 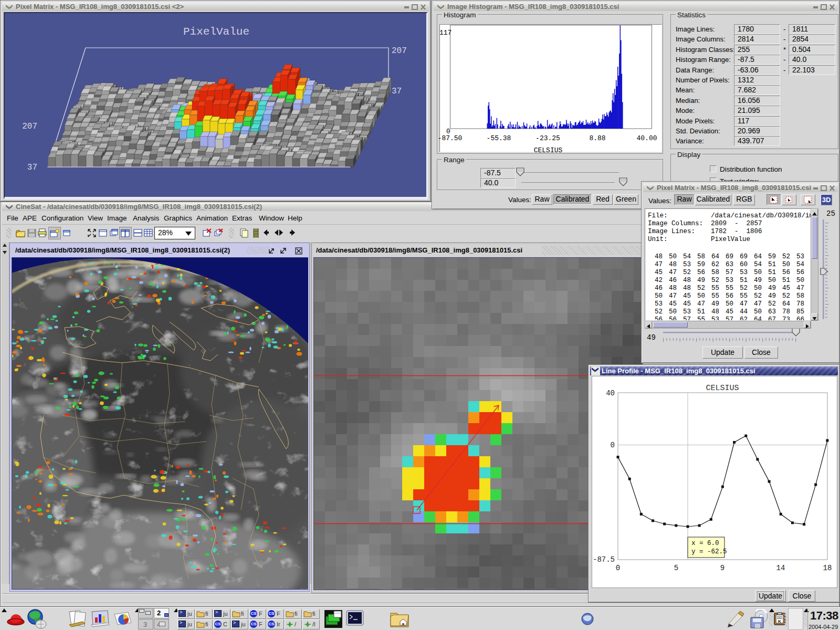 I want to click on svg-text: 40, so click(x=610, y=393).